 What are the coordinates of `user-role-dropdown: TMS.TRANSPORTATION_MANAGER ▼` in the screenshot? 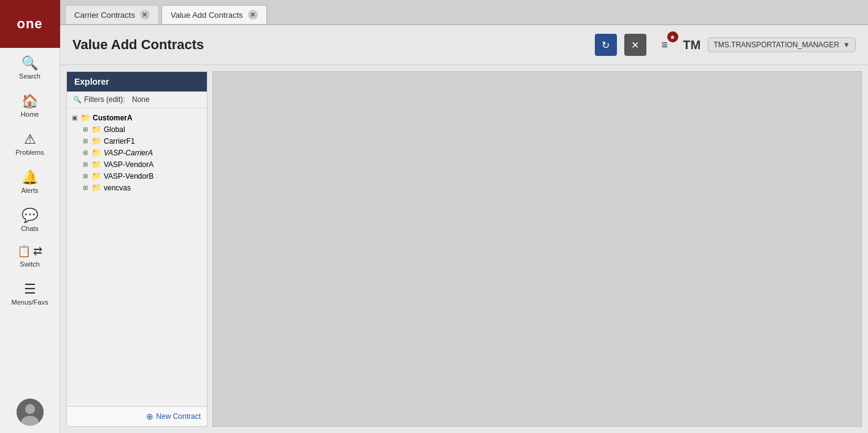 It's located at (782, 45).